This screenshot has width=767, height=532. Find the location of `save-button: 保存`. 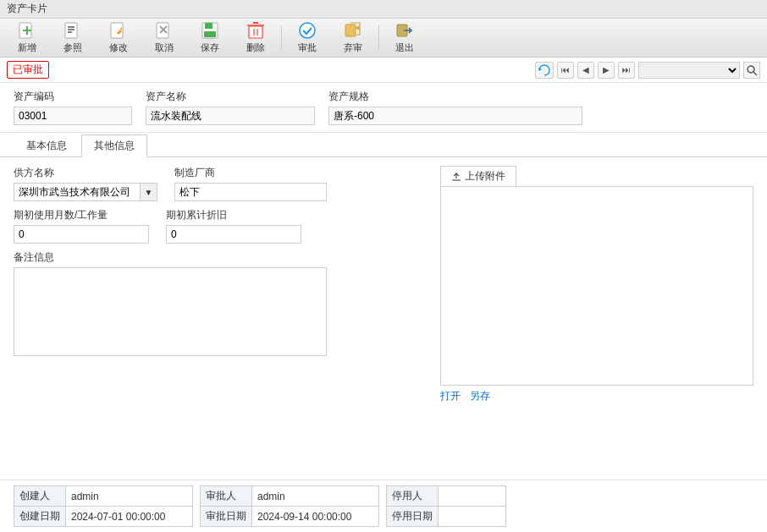

save-button: 保存 is located at coordinates (210, 38).